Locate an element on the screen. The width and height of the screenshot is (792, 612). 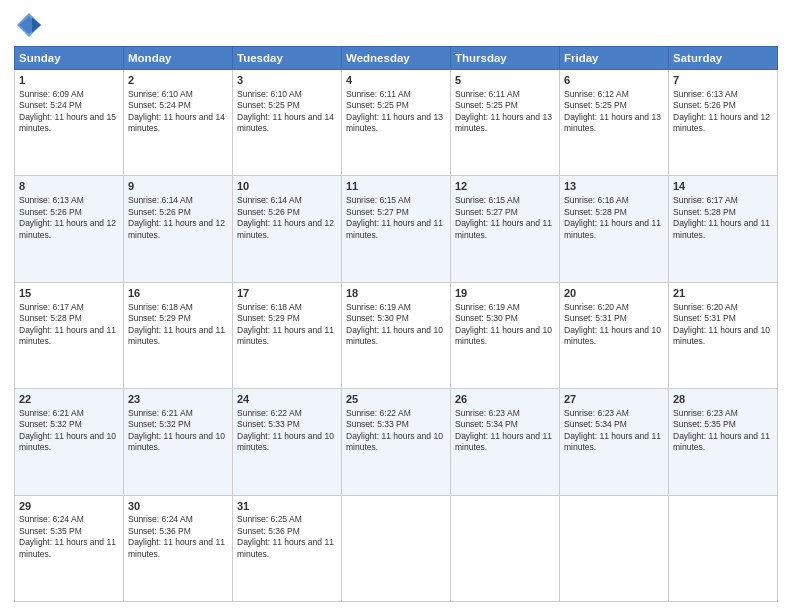
sunset-line: Sunset: 5:35 PM is located at coordinates (723, 424).